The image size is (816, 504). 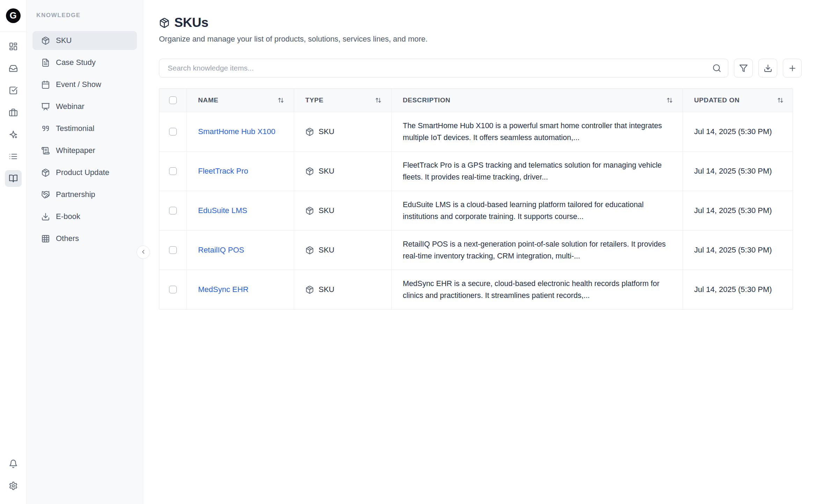 I want to click on select-all-checkbox, so click(x=173, y=100).